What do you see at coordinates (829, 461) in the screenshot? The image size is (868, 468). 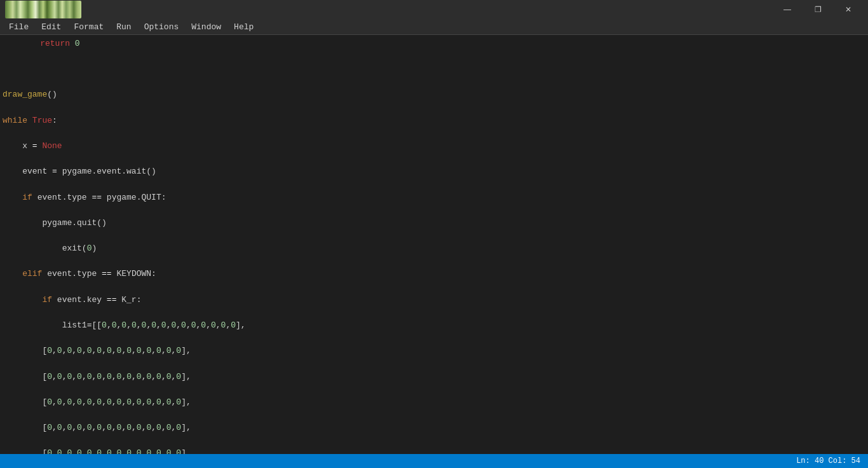 I see `cursor-position: Ln: 40 Col: 54` at bounding box center [829, 461].